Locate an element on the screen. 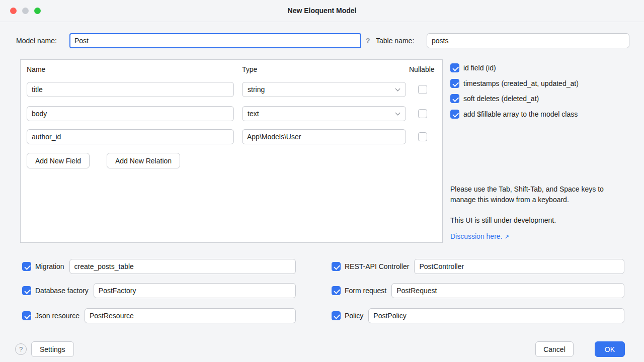 Image resolution: width=644 pixels, height=362 pixels. id-field-checkbox is located at coordinates (455, 68).